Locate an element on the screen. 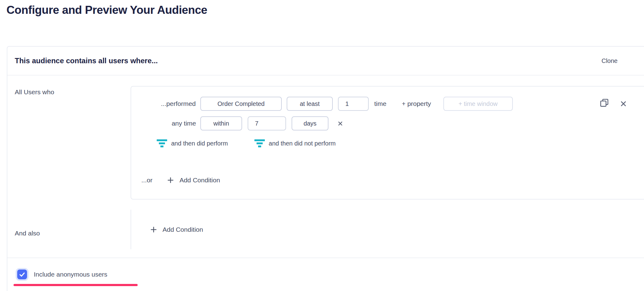 The width and height of the screenshot is (644, 291). and-then-did-not-perform-link: and then did not perform is located at coordinates (302, 144).